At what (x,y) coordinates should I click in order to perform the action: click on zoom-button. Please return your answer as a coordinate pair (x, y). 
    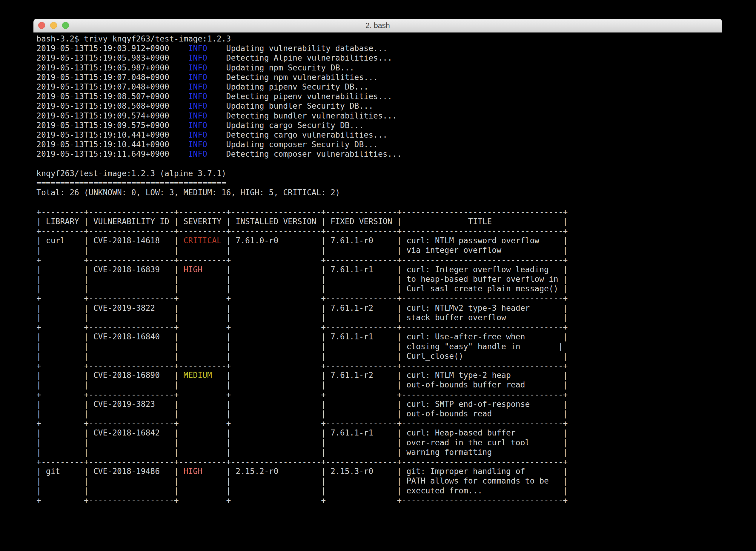
    Looking at the image, I should click on (65, 25).